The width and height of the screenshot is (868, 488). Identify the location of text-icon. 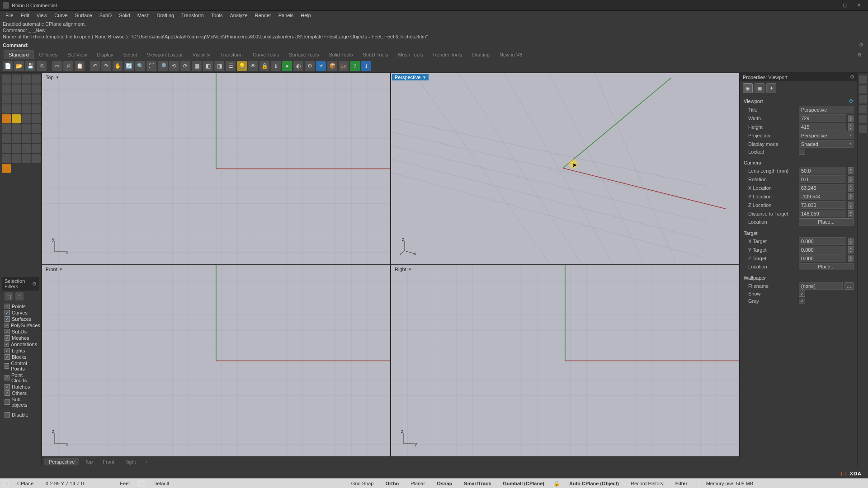
(26, 139).